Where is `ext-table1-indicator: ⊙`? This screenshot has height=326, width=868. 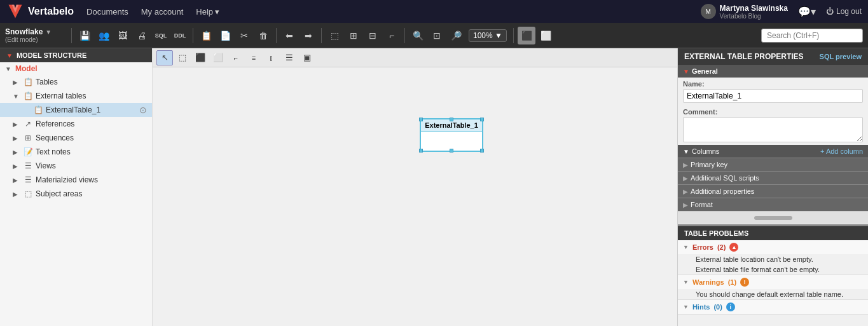 ext-table1-indicator: ⊙ is located at coordinates (143, 110).